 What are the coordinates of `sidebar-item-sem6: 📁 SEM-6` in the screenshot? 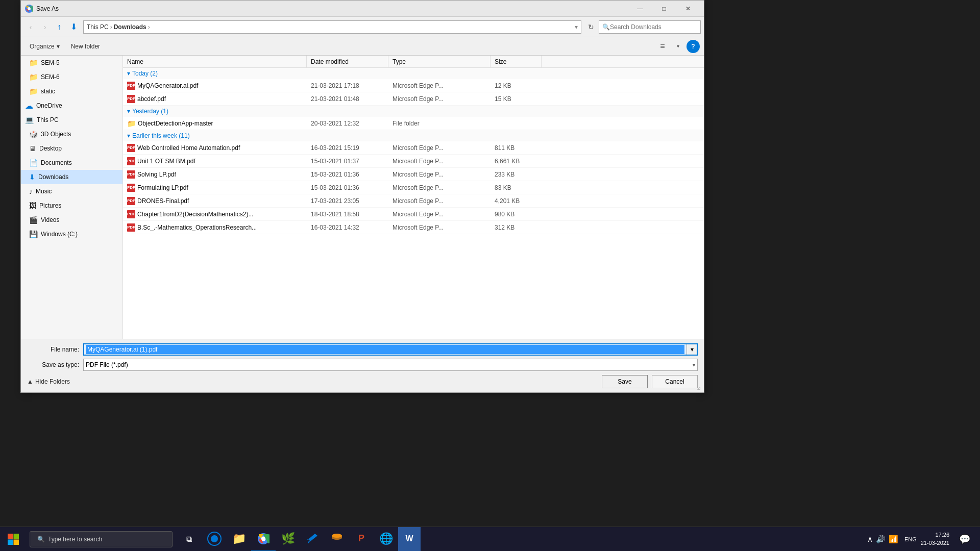 It's located at (71, 77).